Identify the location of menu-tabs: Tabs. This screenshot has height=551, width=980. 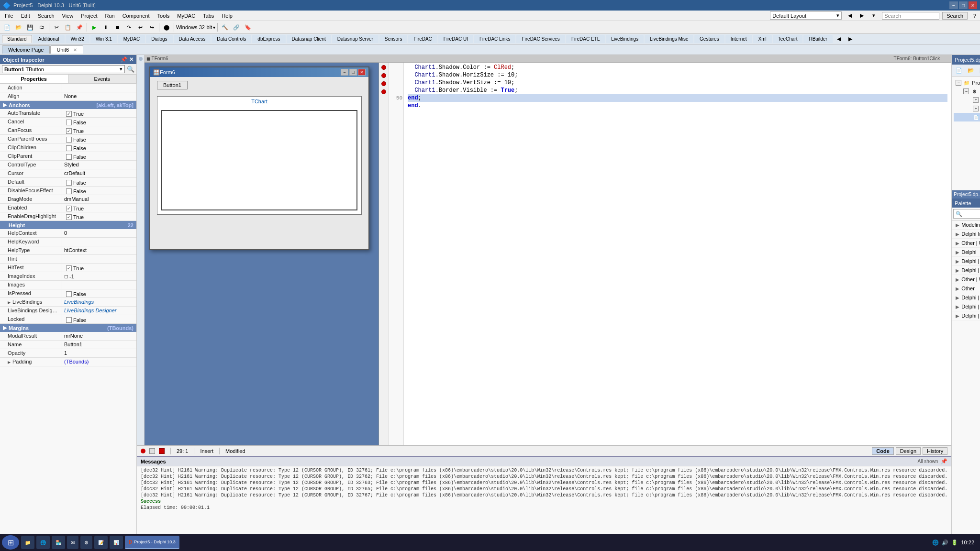
(209, 16).